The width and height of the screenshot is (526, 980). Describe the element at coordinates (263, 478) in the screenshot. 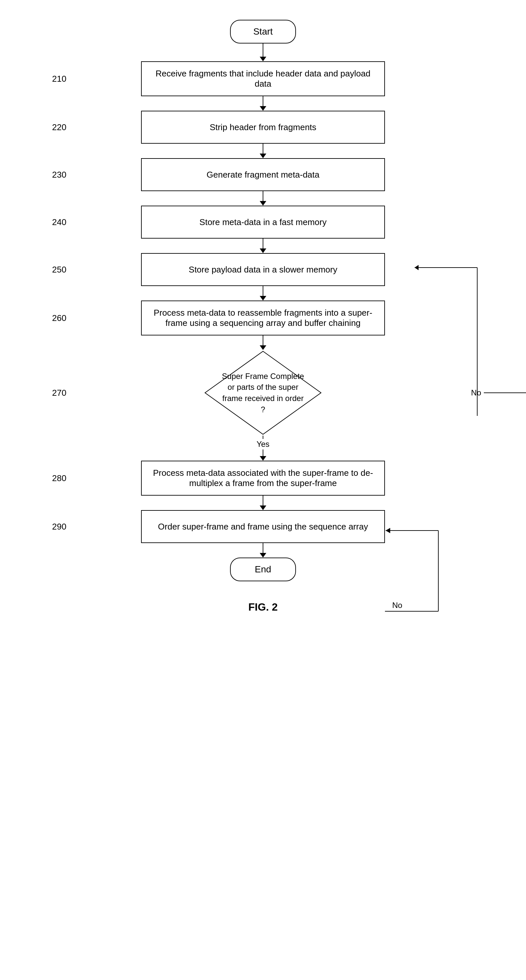

I see `step-280-box: Process meta-data associated with the su…` at that location.